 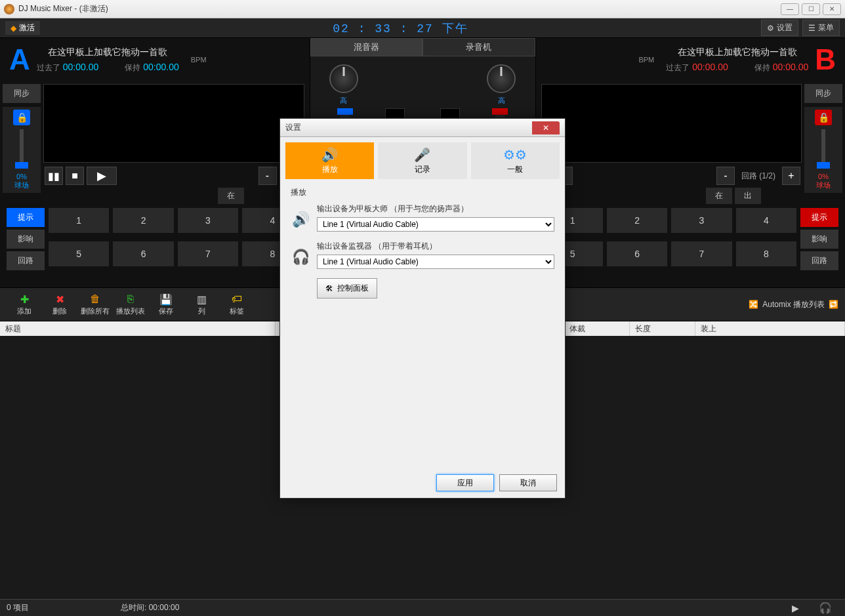 I want to click on settings-button: ⚙ 设置, so click(x=779, y=28).